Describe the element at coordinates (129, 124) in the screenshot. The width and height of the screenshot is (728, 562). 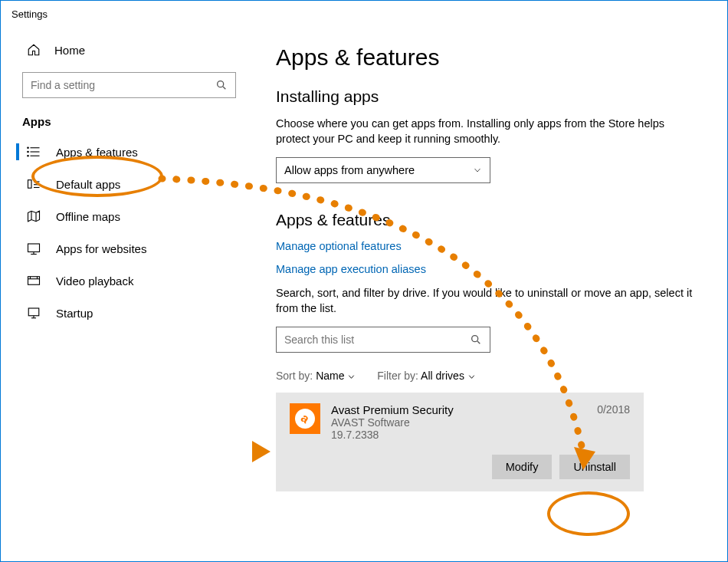
I see `sidebar-section-label: Apps` at that location.